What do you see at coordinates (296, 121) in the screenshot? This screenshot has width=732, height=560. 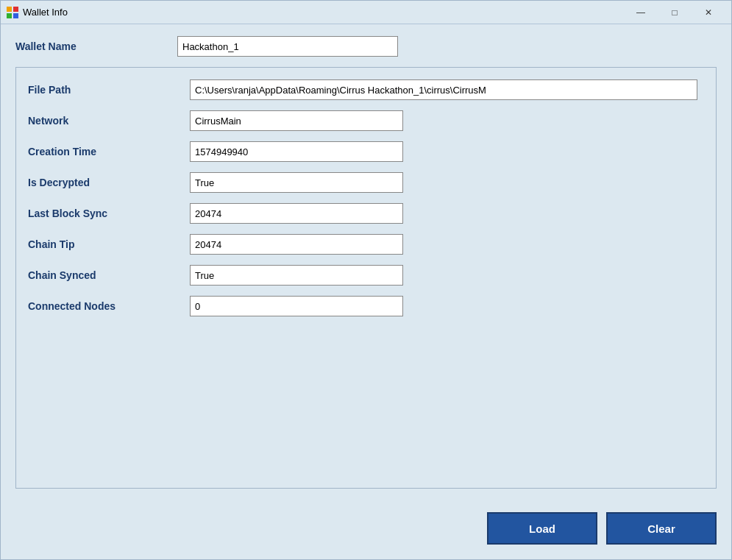 I see `network-field-input` at bounding box center [296, 121].